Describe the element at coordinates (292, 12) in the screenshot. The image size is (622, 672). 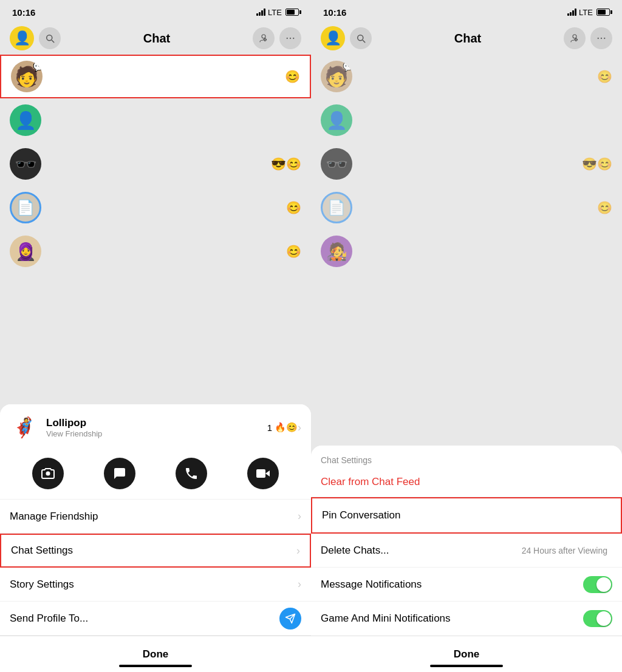
I see `battery-icon-left` at that location.